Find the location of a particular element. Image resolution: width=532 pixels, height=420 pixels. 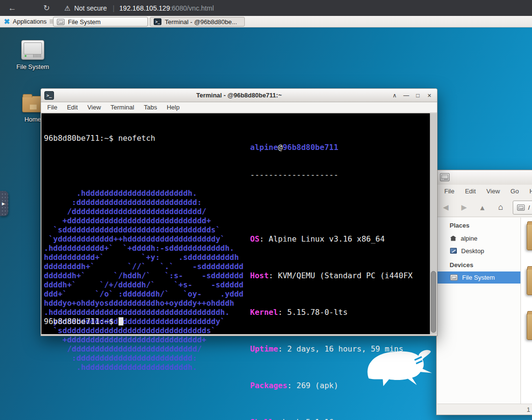

taskbar-button-label: File System is located at coordinates (84, 22).